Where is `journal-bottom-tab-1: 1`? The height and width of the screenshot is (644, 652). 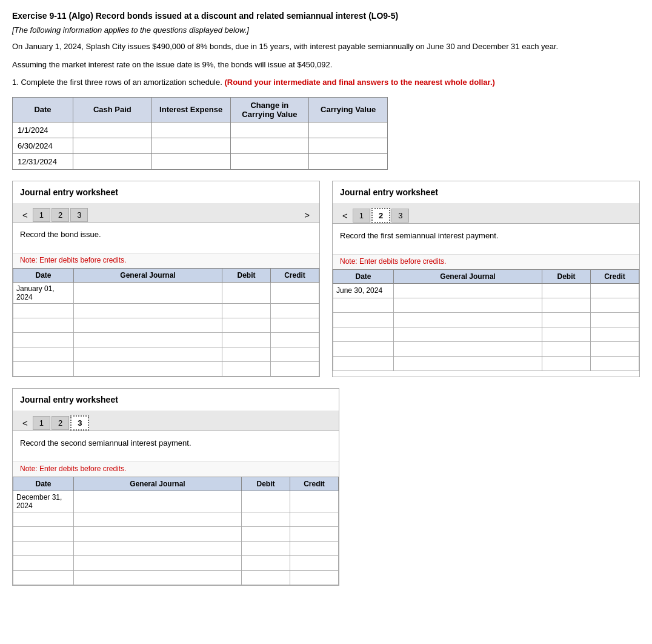 journal-bottom-tab-1: 1 is located at coordinates (41, 423).